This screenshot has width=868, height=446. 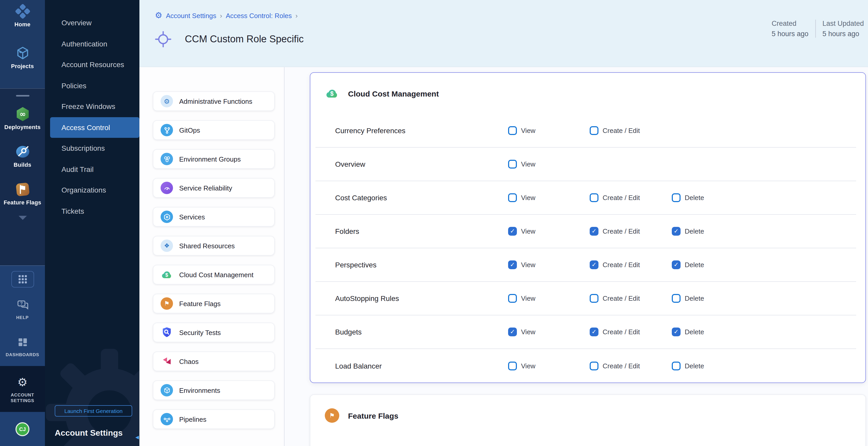 I want to click on rail-section-modules: ∞DeploymentsBuildsFeature Flags, so click(x=22, y=177).